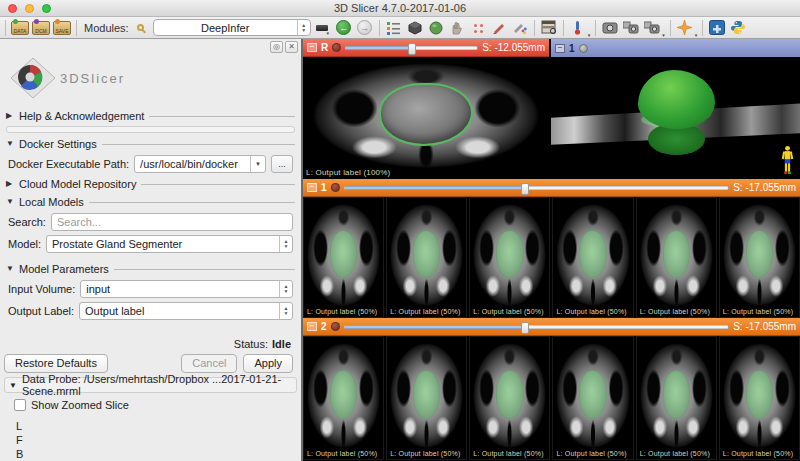 Image resolution: width=800 pixels, height=461 pixels. I want to click on slicer-logo-icon, so click(33, 78).